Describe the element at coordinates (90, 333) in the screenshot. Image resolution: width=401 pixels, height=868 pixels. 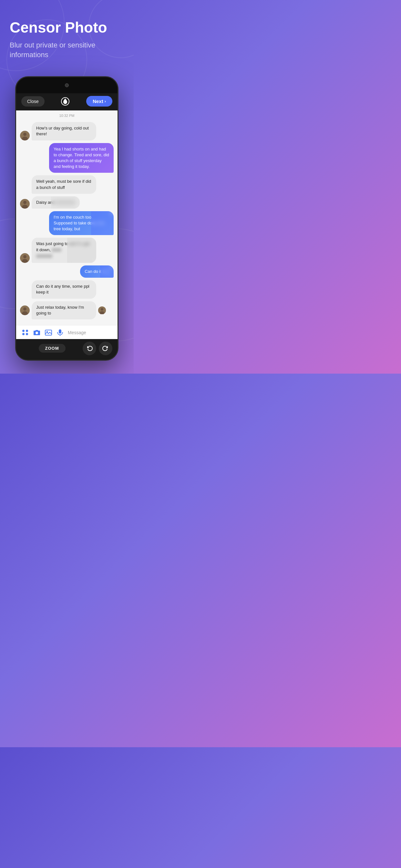
I see `message-input: Message` at that location.